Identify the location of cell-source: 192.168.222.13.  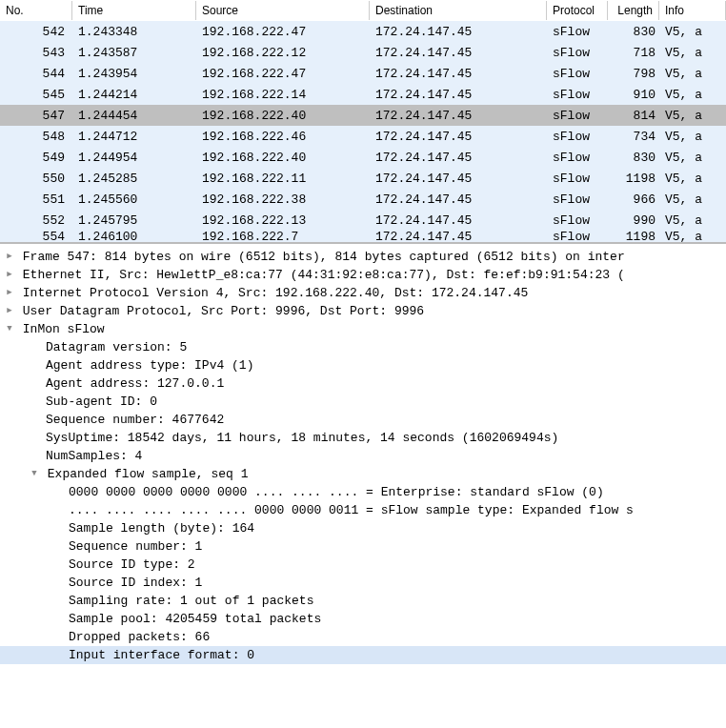
(283, 221).